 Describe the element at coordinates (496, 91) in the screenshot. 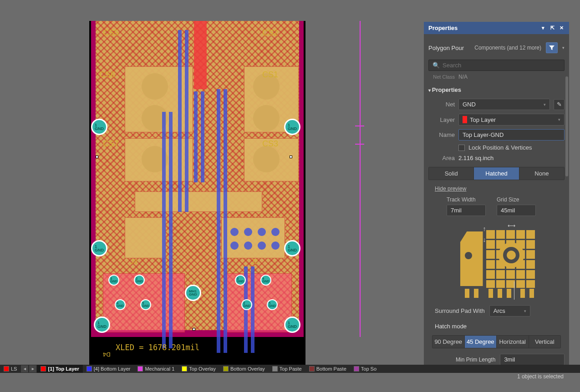

I see `section-properties: Properties` at that location.